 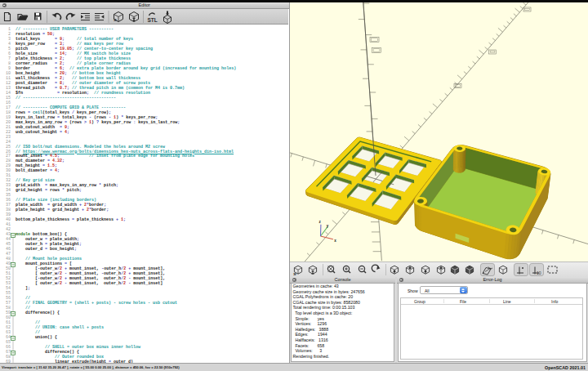 What do you see at coordinates (335, 240) in the screenshot?
I see `svg-text: x` at bounding box center [335, 240].